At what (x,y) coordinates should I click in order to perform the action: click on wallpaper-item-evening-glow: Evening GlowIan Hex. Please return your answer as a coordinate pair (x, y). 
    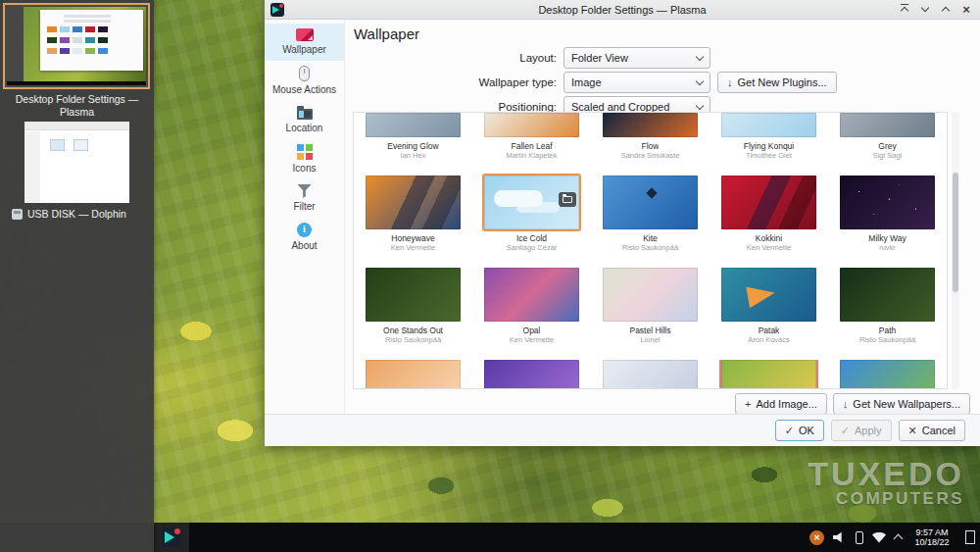
    Looking at the image, I should click on (414, 136).